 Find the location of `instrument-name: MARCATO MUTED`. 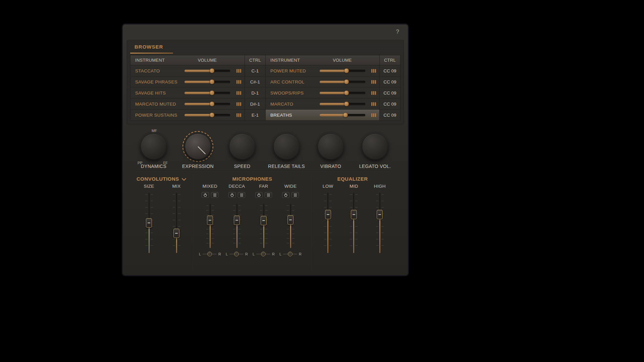

instrument-name: MARCATO MUTED is located at coordinates (156, 104).